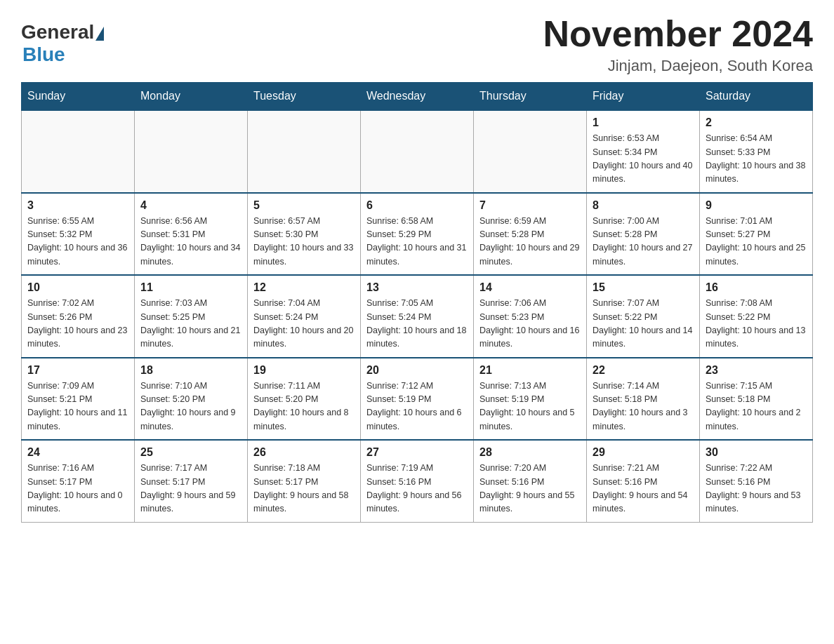 The image size is (834, 644). I want to click on day-number: 19, so click(304, 370).